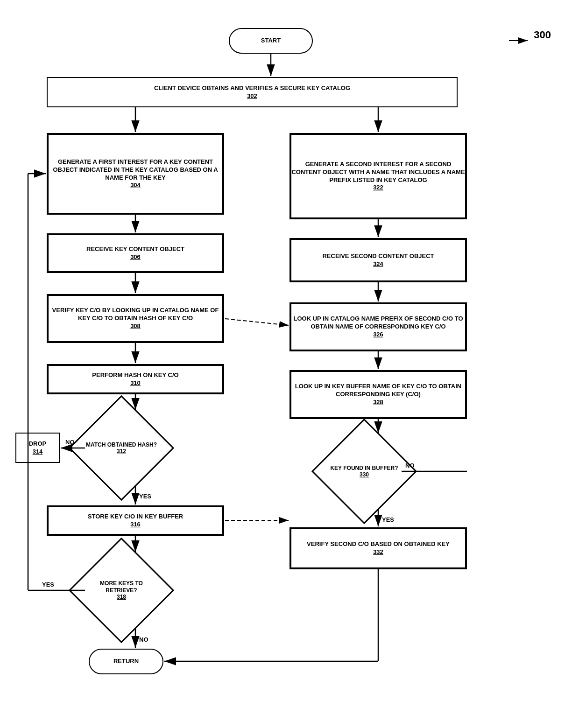 The width and height of the screenshot is (579, 728). Describe the element at coordinates (121, 590) in the screenshot. I see `node-318-label: MORE KEYS TO RETRIEVE? 318` at that location.